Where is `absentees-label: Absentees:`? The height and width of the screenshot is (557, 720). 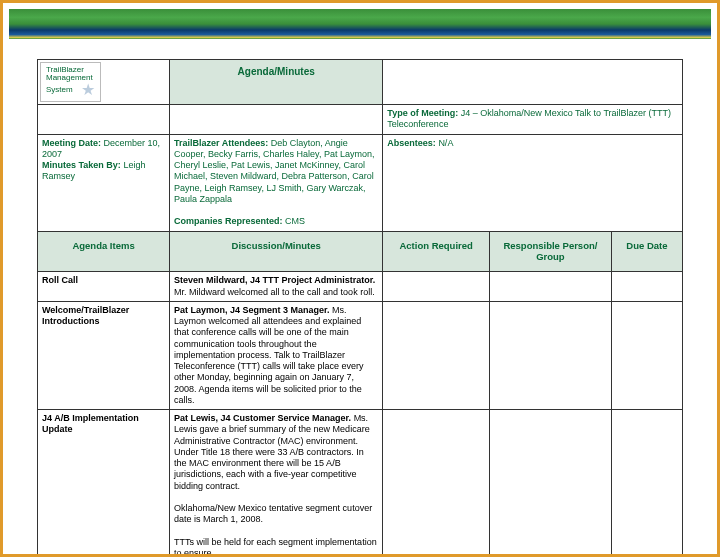 absentees-label: Absentees: is located at coordinates (412, 143).